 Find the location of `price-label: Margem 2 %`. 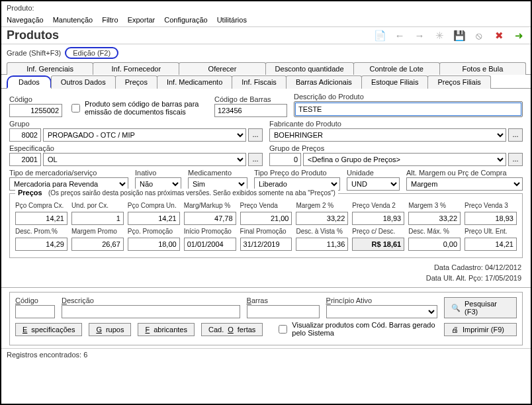

price-label: Margem 2 % is located at coordinates (322, 205).